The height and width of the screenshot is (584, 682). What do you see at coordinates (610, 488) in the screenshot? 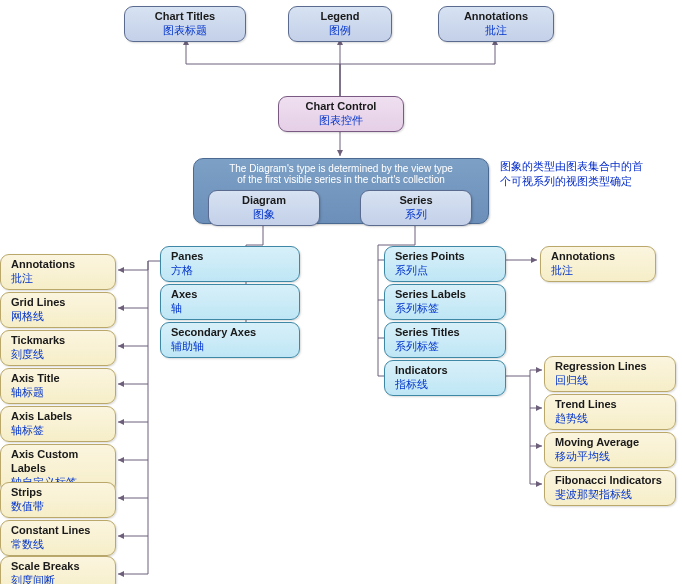
I see `node-fibonacci-indicators: Fibonacci Indicators 斐波那契指标线` at bounding box center [610, 488].